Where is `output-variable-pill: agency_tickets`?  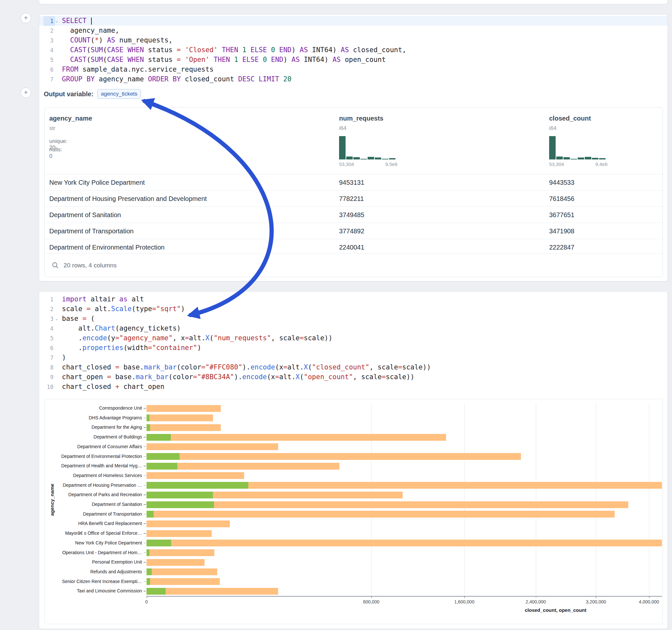
output-variable-pill: agency_tickets is located at coordinates (119, 94).